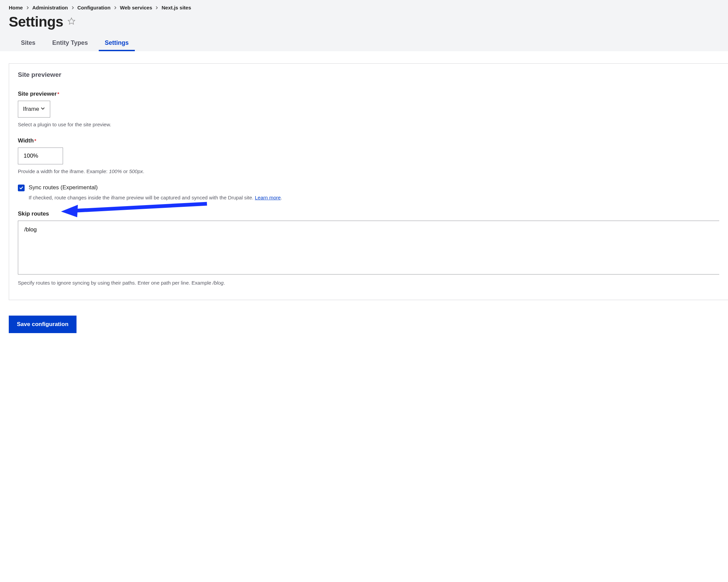  What do you see at coordinates (28, 45) in the screenshot?
I see `tab-sites: Sites` at bounding box center [28, 45].